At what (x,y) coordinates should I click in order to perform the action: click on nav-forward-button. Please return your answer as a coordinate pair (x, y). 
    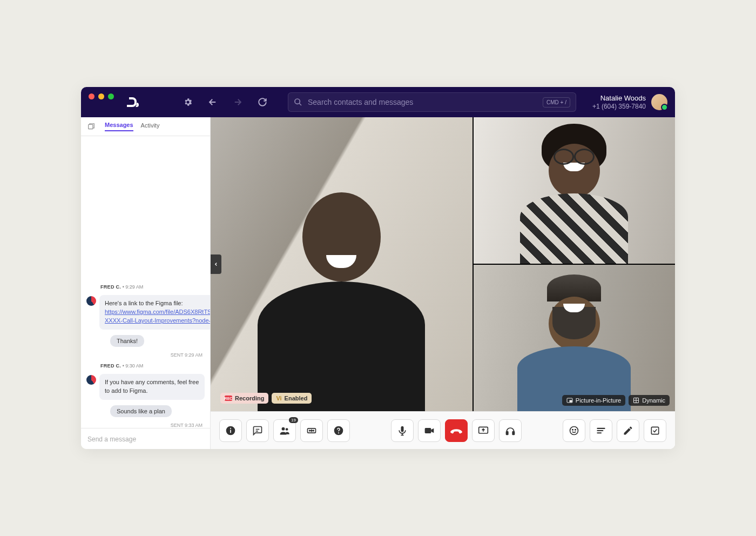
    Looking at the image, I should click on (238, 102).